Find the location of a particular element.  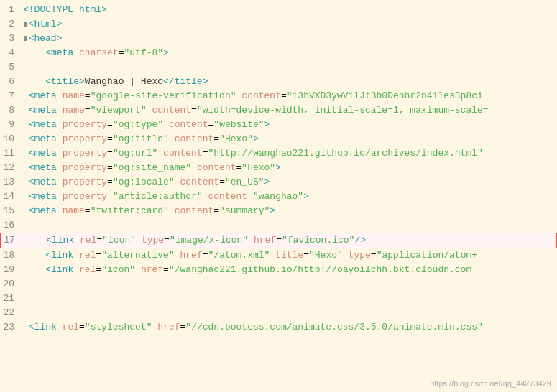

line-content: <meta name="viewport" content="width=dev… is located at coordinates (290, 111).